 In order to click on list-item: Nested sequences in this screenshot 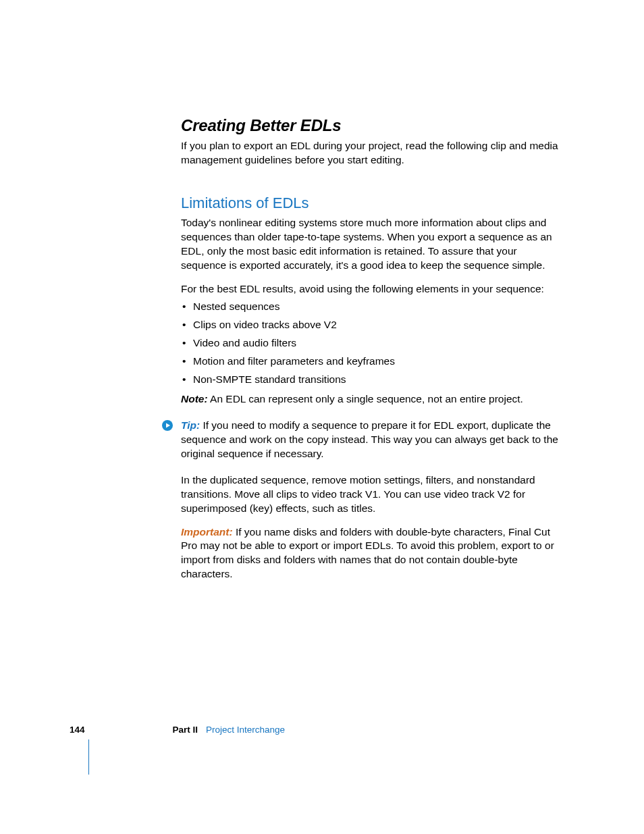, I will do `click(371, 307)`.